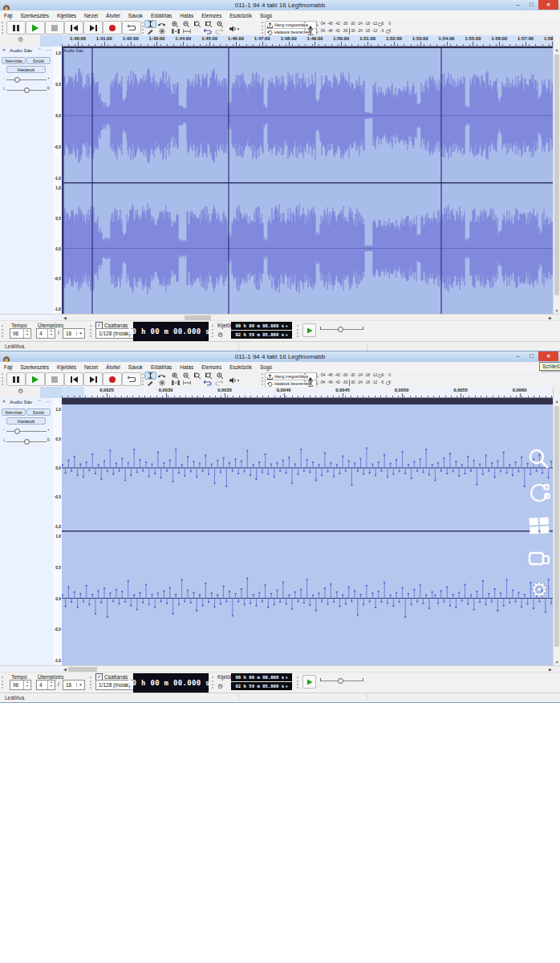 Image resolution: width=560 pixels, height=963 pixels. What do you see at coordinates (14, 61) in the screenshot?
I see `mute-button: Némítás` at bounding box center [14, 61].